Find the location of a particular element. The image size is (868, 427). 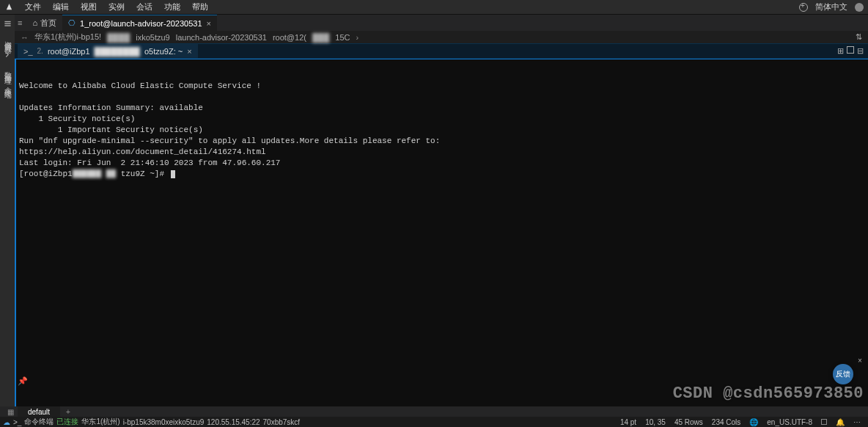

status-instance: i-bp15k38m0xeixko5tzu9 is located at coordinates (164, 423).